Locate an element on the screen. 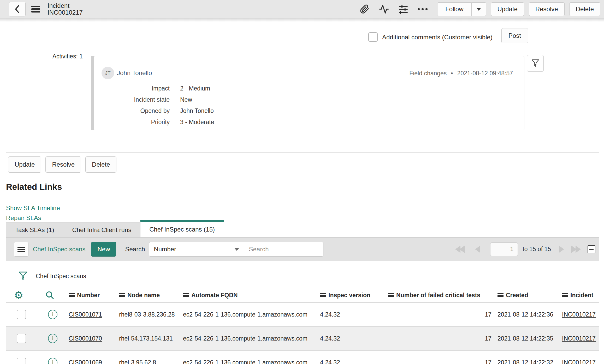 This screenshot has height=364, width=604. field-value: John Tonello is located at coordinates (197, 111).